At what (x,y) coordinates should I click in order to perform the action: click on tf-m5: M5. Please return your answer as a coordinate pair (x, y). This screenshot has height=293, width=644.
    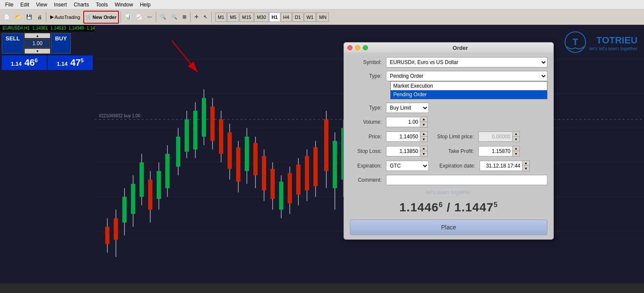
    Looking at the image, I should click on (233, 17).